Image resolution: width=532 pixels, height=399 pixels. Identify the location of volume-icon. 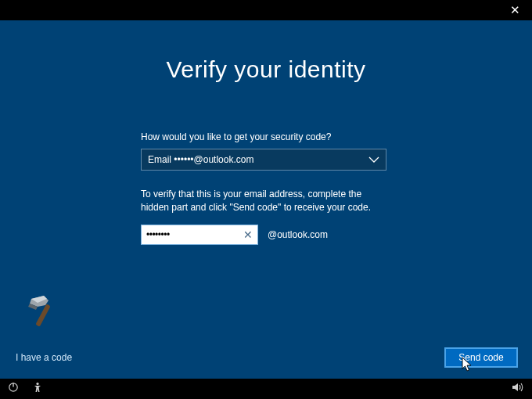
(518, 389).